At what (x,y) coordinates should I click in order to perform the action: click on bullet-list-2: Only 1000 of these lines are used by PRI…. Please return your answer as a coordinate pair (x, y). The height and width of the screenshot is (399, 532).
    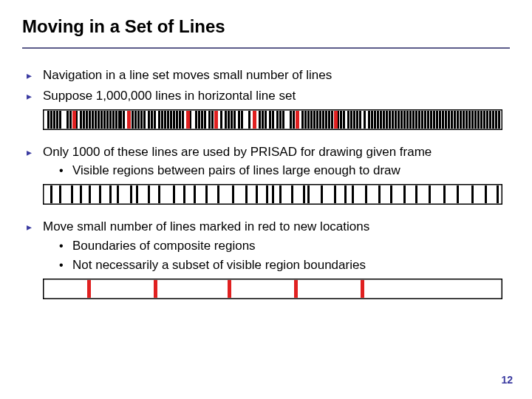
    Looking at the image, I should click on (266, 162).